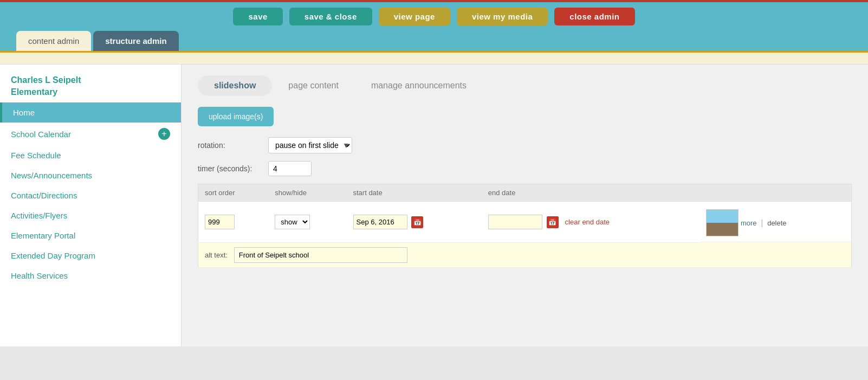 The image size is (868, 380). What do you see at coordinates (236, 117) in the screenshot?
I see `upload-images-button: upload image(s)` at bounding box center [236, 117].